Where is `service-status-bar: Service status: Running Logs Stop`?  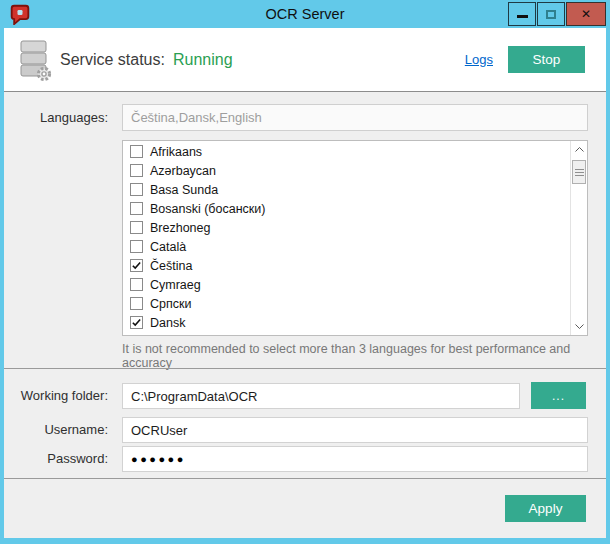
service-status-bar: Service status: Running Logs Stop is located at coordinates (305, 60).